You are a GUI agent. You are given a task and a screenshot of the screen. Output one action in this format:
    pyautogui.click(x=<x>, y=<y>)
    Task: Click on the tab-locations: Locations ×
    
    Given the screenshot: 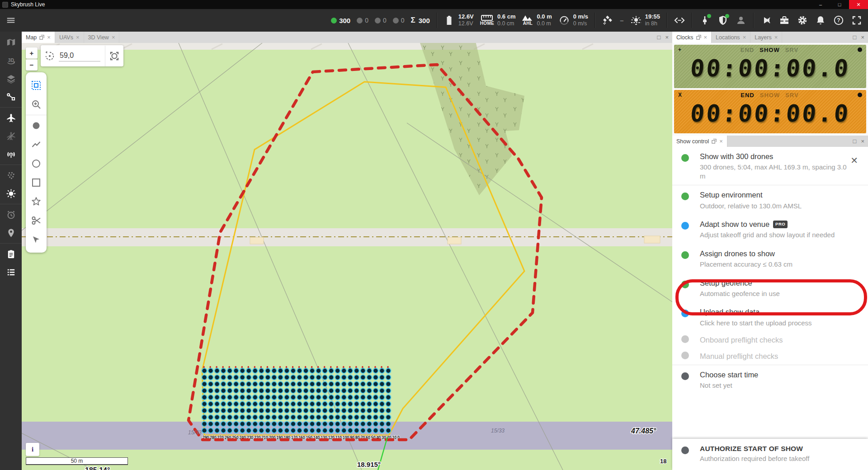 What is the action you would take?
    pyautogui.click(x=731, y=37)
    